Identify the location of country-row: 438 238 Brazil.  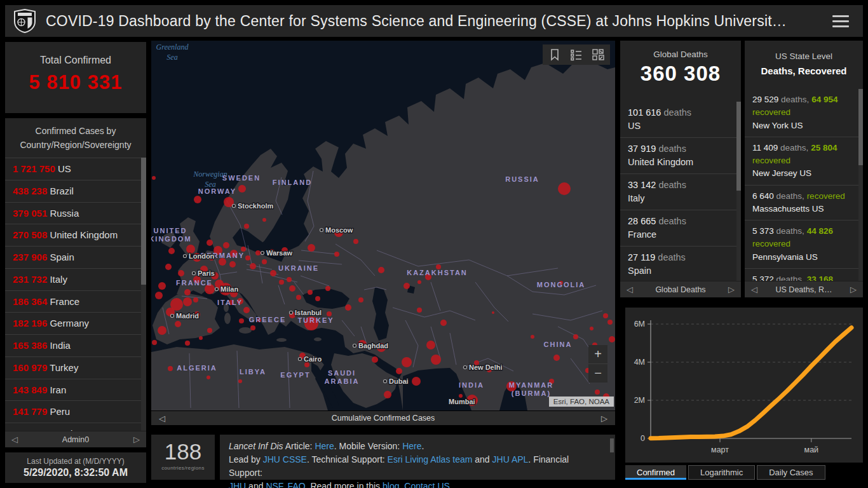
(76, 192).